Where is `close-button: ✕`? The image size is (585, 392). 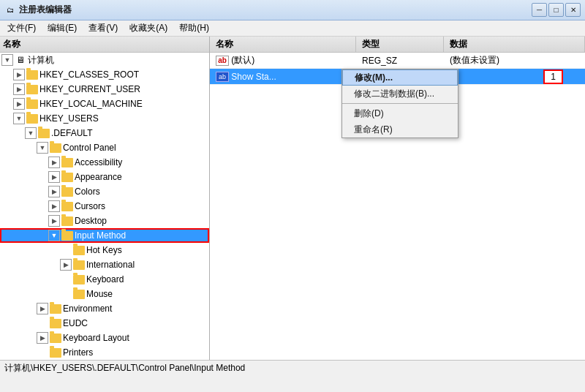
close-button: ✕ is located at coordinates (573, 10).